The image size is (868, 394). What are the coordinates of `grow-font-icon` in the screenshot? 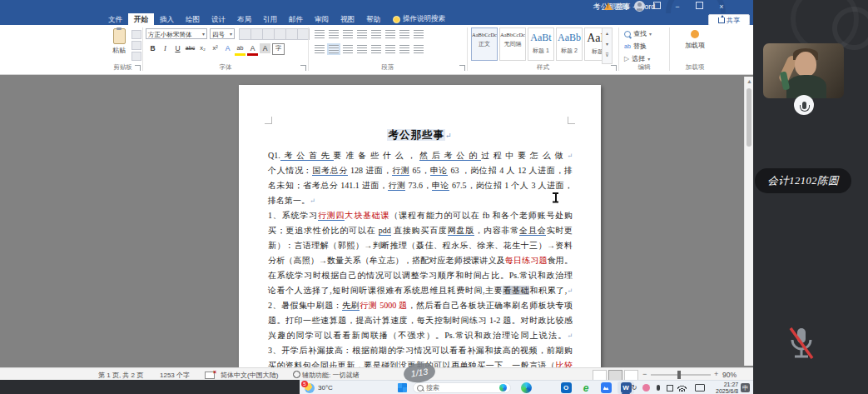 It's located at (245, 34).